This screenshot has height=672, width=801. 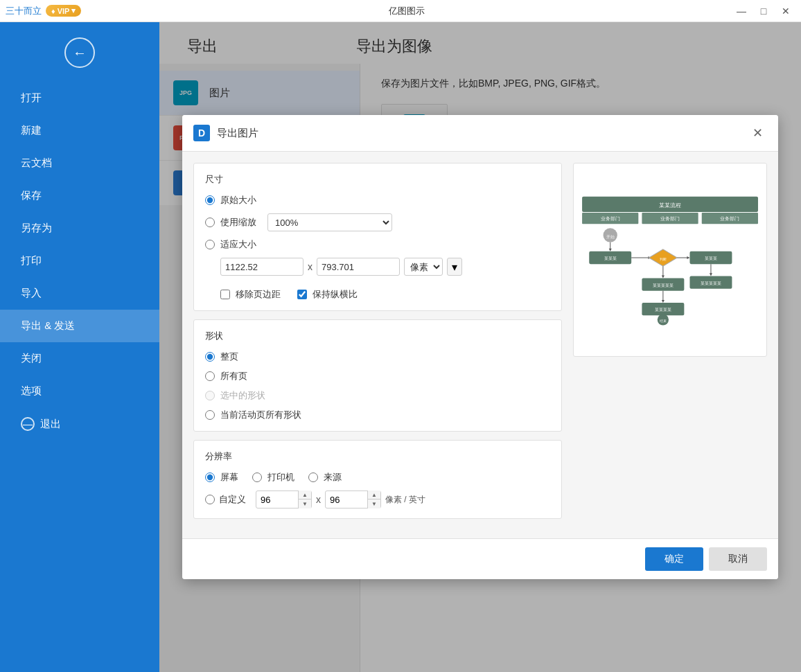 I want to click on size-section-title: 尺寸, so click(x=378, y=179).